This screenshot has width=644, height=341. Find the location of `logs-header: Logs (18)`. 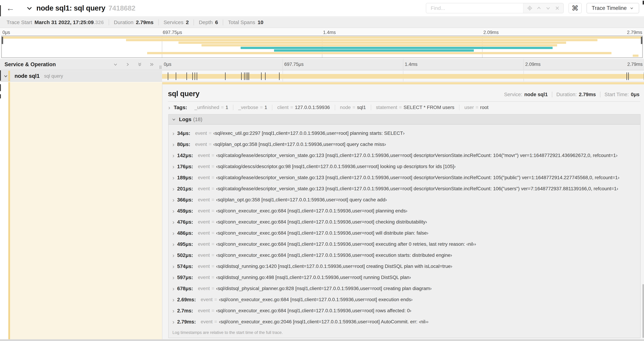

logs-header: Logs (18) is located at coordinates (404, 120).